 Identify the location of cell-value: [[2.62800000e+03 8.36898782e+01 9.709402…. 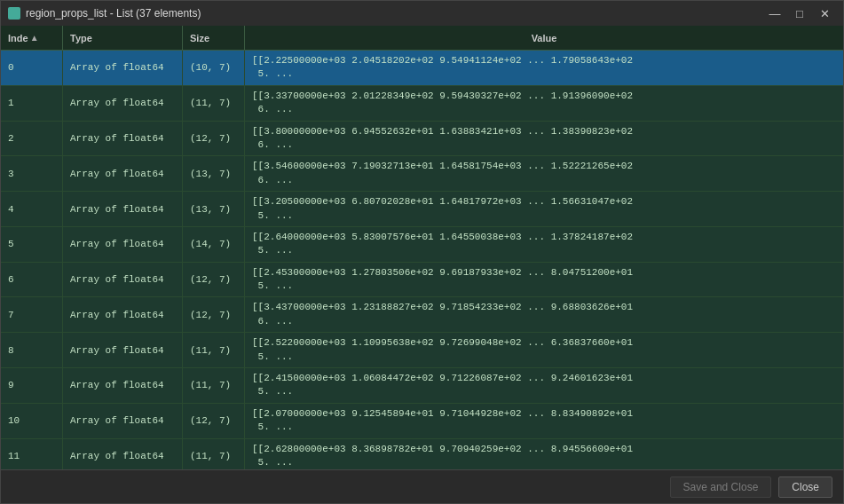
(544, 454).